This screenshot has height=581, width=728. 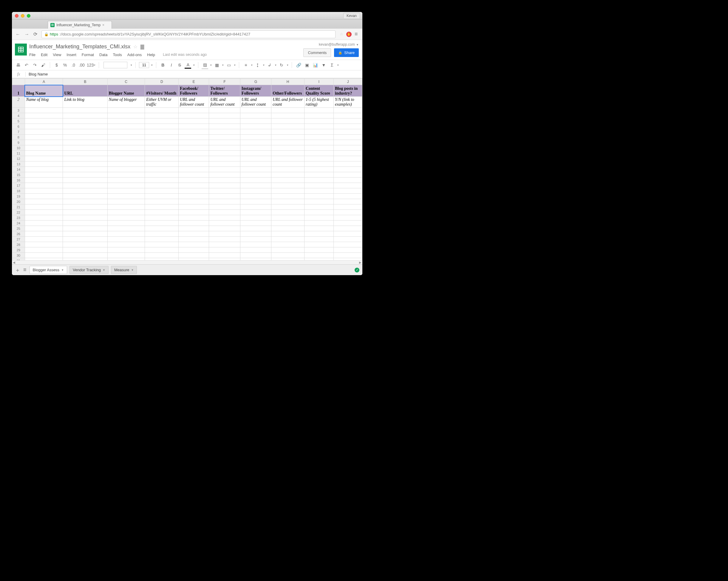 What do you see at coordinates (126, 82) in the screenshot?
I see `column-header: C` at bounding box center [126, 82].